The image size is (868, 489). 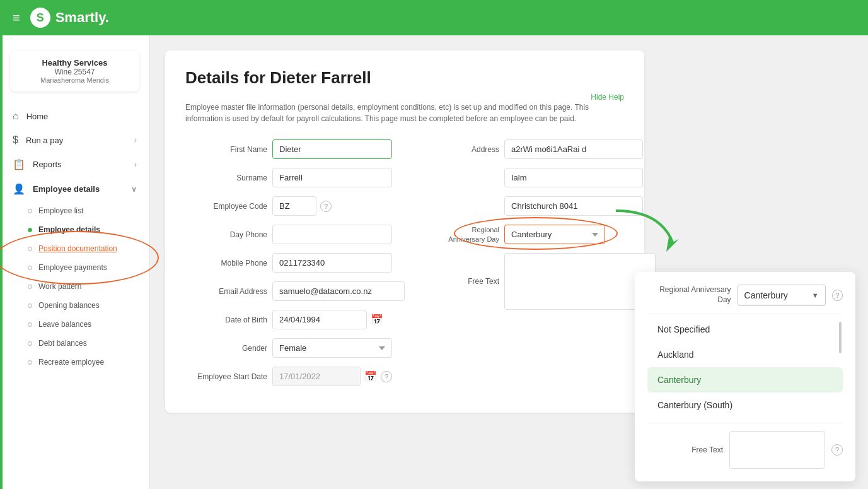 I want to click on sidebar-subitem-label: Recreate employee, so click(x=71, y=362).